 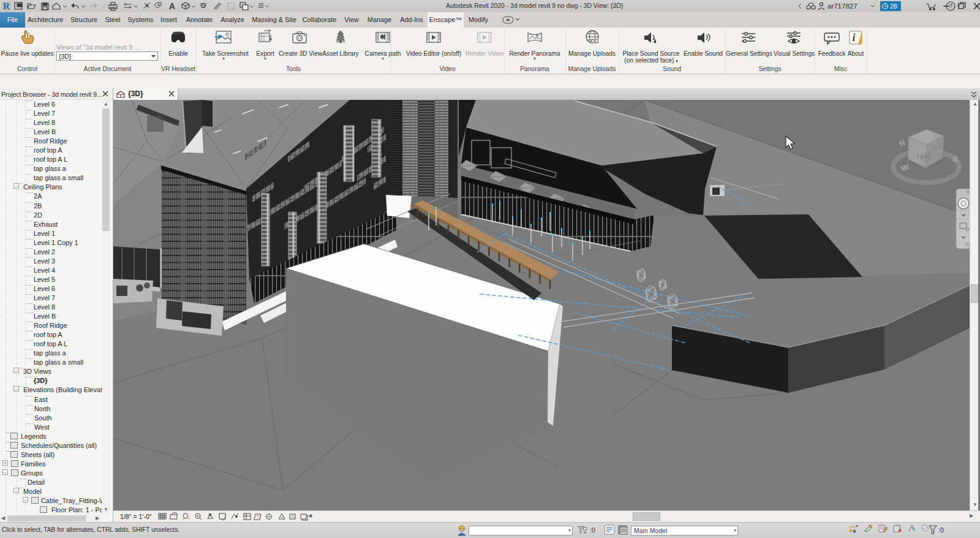 I want to click on svg-text: R, so click(x=6, y=6).